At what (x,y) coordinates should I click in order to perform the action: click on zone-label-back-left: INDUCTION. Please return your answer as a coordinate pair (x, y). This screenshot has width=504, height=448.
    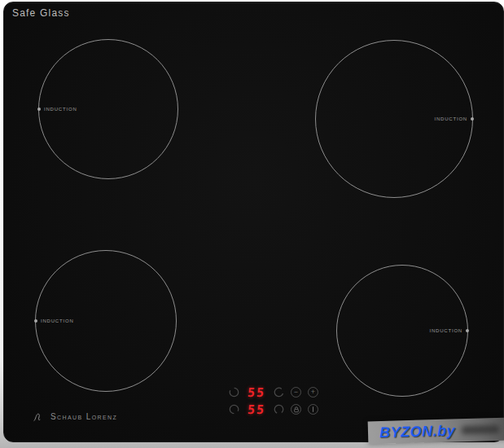
    Looking at the image, I should click on (57, 109).